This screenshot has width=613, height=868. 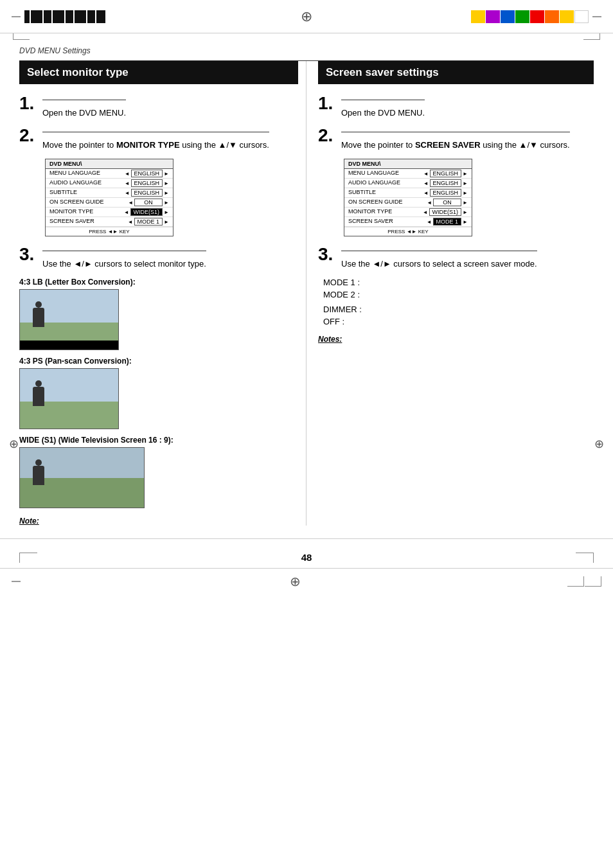 What do you see at coordinates (408, 231) in the screenshot?
I see `dvd-menu-footer-right: PRESS ◄► KEY` at bounding box center [408, 231].